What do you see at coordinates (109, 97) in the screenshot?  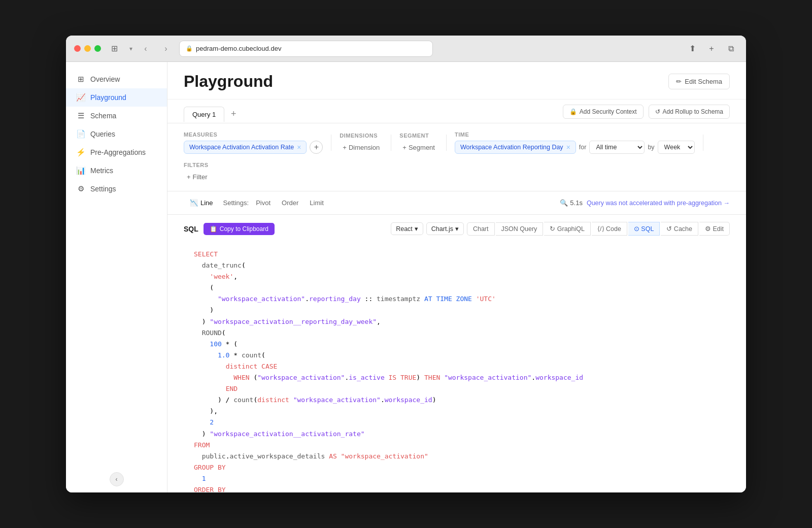 I see `sidebar-label-playground: Playground` at bounding box center [109, 97].